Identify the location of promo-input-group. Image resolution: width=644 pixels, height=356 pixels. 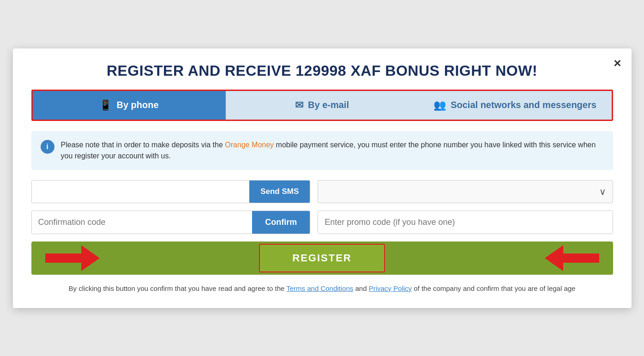
(465, 223).